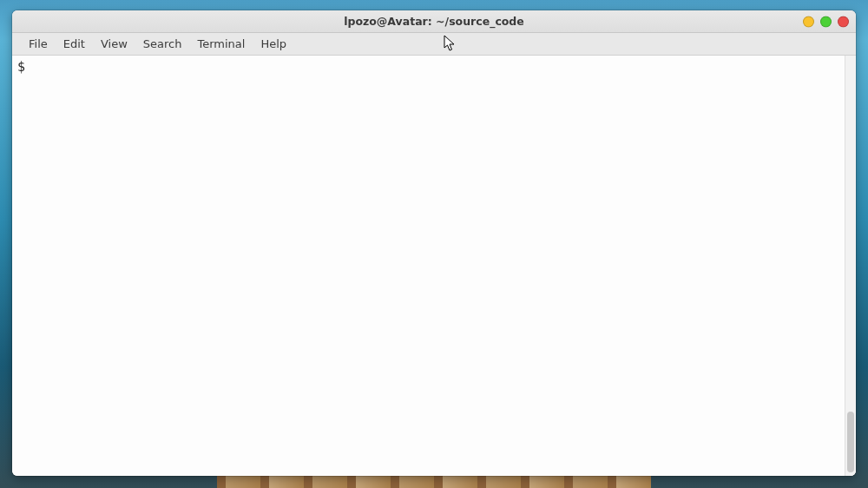 The width and height of the screenshot is (868, 488). Describe the element at coordinates (851, 442) in the screenshot. I see `scrollbar-thumb` at that location.